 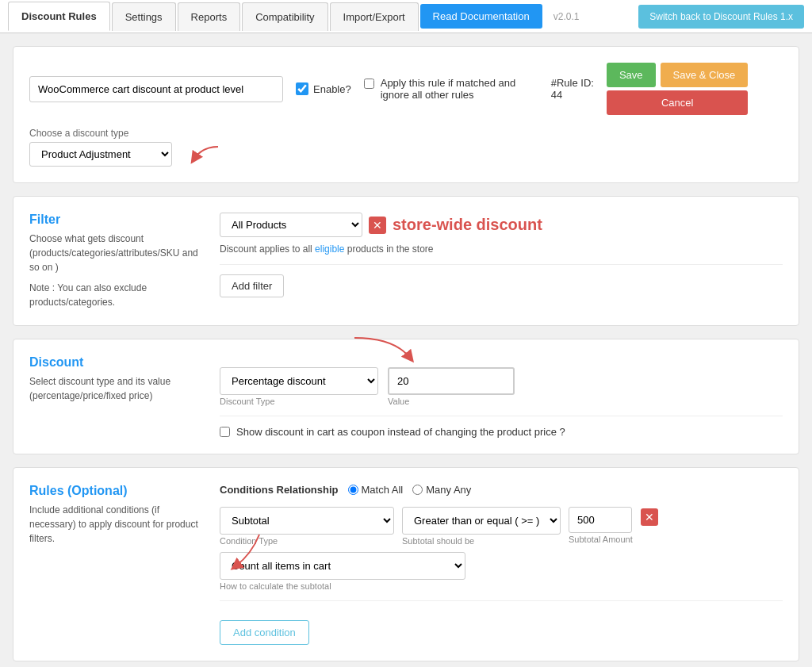 I want to click on filter-desc1: Choose what gets discount (products/cate…, so click(x=117, y=253).